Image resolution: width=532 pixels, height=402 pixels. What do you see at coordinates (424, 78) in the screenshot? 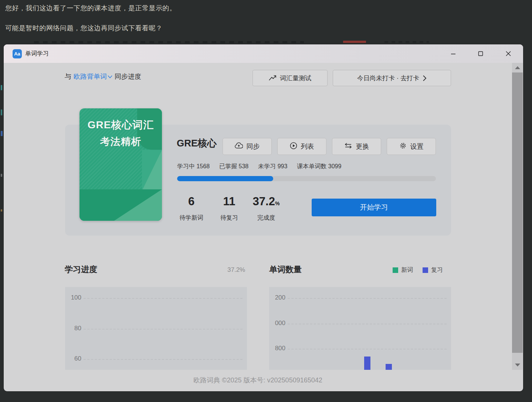
I see `chevron-right-icon` at bounding box center [424, 78].